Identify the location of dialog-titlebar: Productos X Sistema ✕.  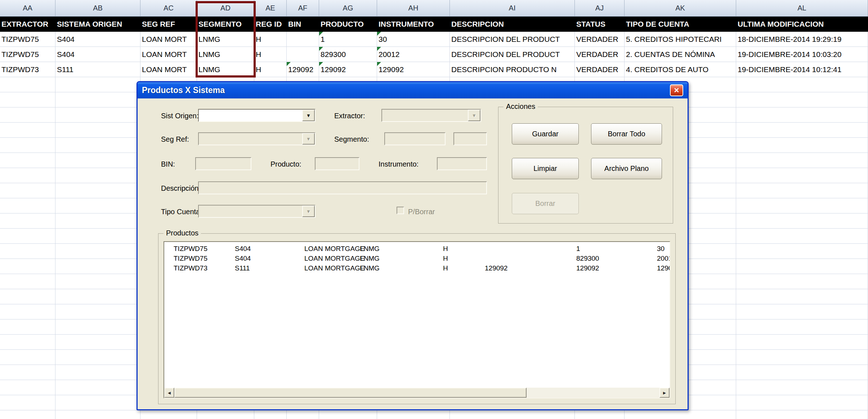
(413, 90).